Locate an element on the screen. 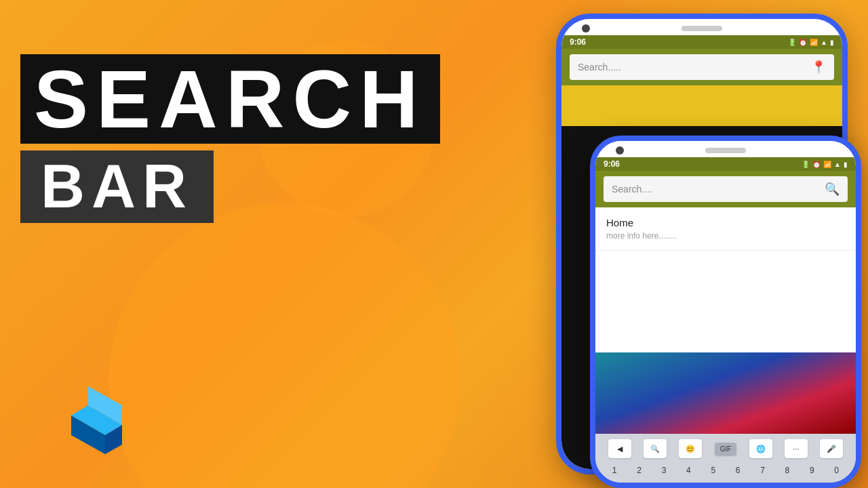  keyboard-num-row: 1 2 3 4 5 6 7 8 9 0 is located at coordinates (726, 470).